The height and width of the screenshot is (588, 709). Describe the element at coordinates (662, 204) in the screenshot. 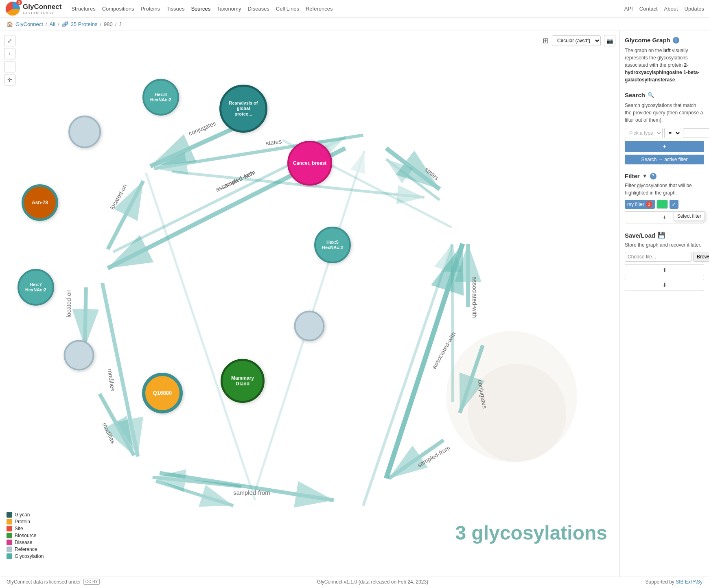

I see `filter-color-swatch` at that location.